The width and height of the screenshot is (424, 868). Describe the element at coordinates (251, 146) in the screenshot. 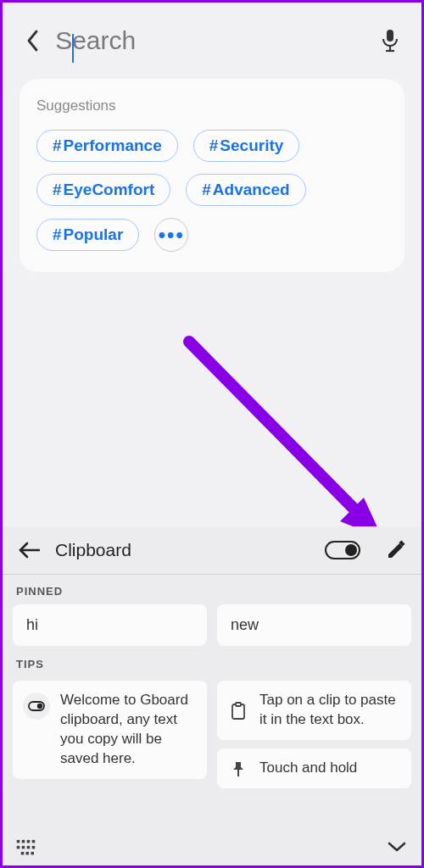

I see `chip-label: Security` at that location.